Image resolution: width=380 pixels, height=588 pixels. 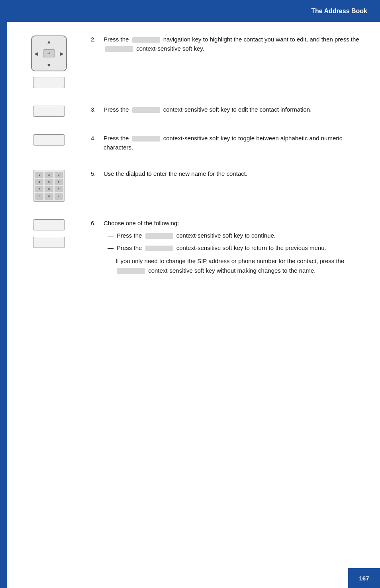 I want to click on step-3-text-end: context-sensitive soft key to edit the c…, so click(x=237, y=109).